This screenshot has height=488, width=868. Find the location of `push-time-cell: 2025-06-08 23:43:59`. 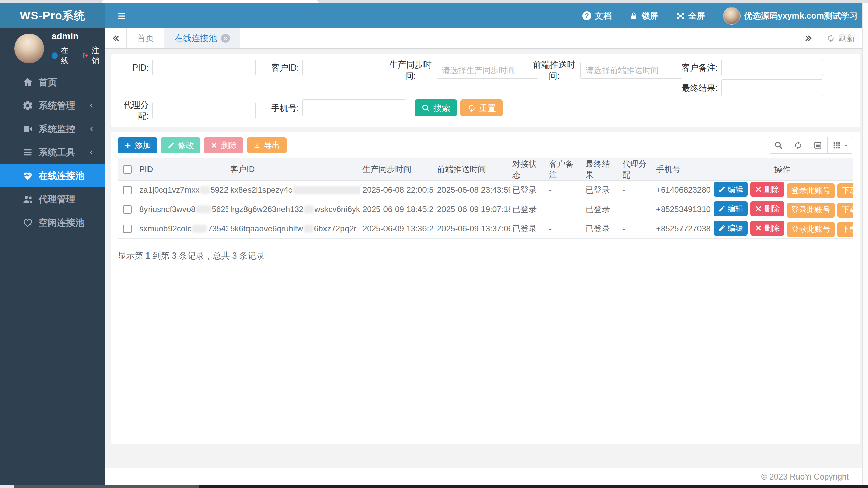

push-time-cell: 2025-06-08 23:43:59 is located at coordinates (472, 190).